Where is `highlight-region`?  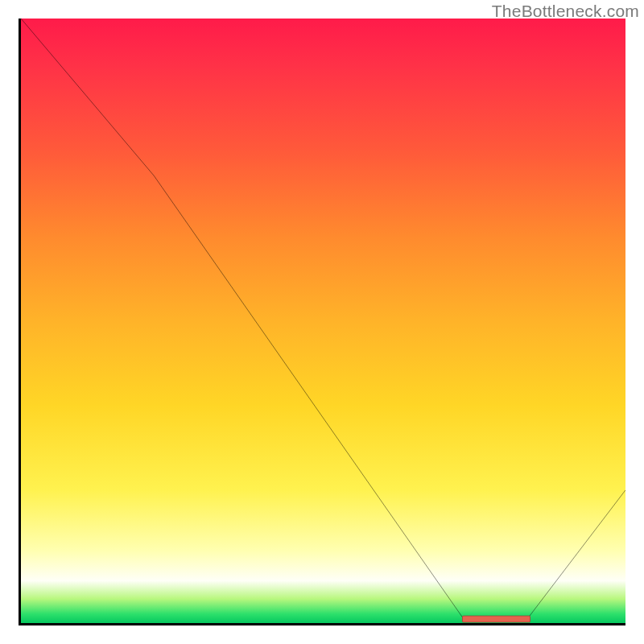 highlight-region is located at coordinates (496, 620).